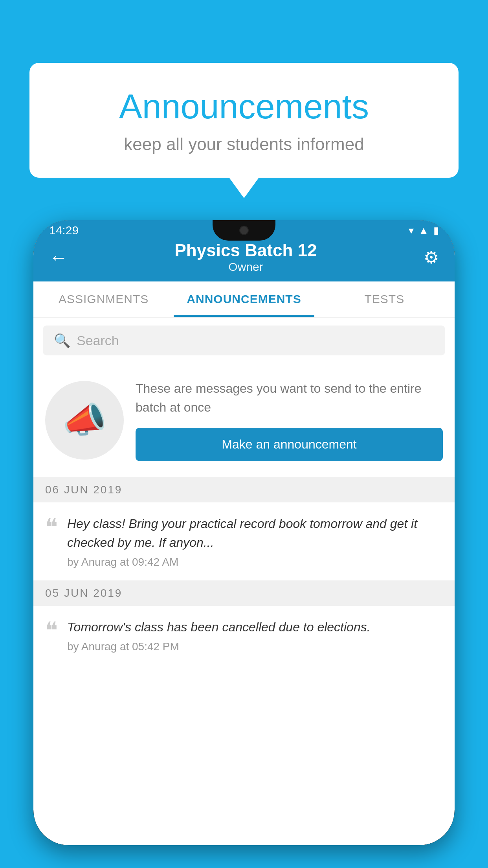 The width and height of the screenshot is (488, 868). Describe the element at coordinates (84, 420) in the screenshot. I see `megaphone-icon: 📣` at that location.